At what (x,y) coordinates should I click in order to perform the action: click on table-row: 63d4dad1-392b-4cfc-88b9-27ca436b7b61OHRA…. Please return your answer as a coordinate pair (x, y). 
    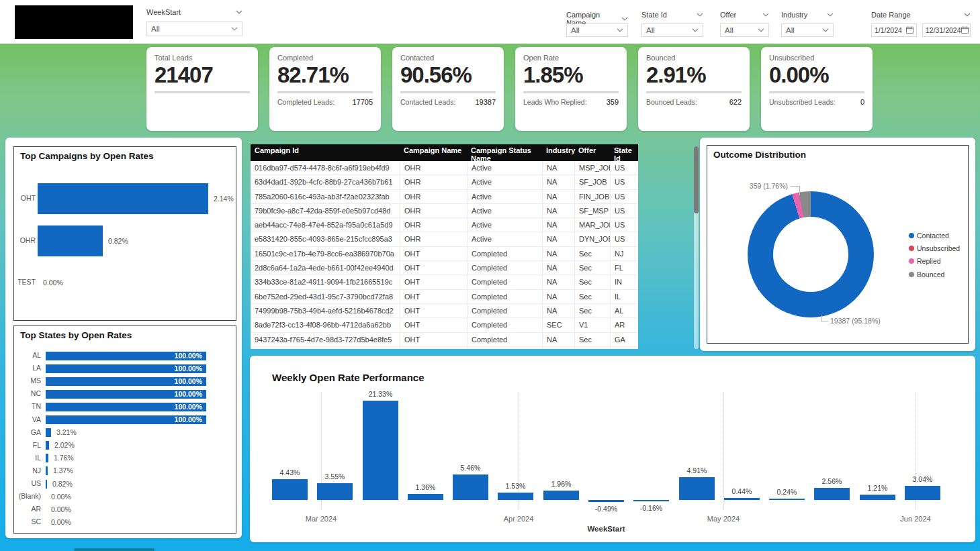
    Looking at the image, I should click on (445, 183).